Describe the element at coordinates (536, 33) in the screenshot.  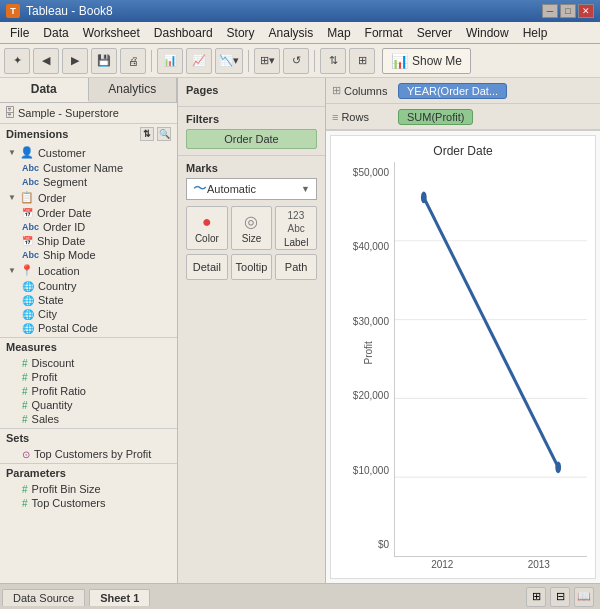
I see `menu-help: Help` at that location.